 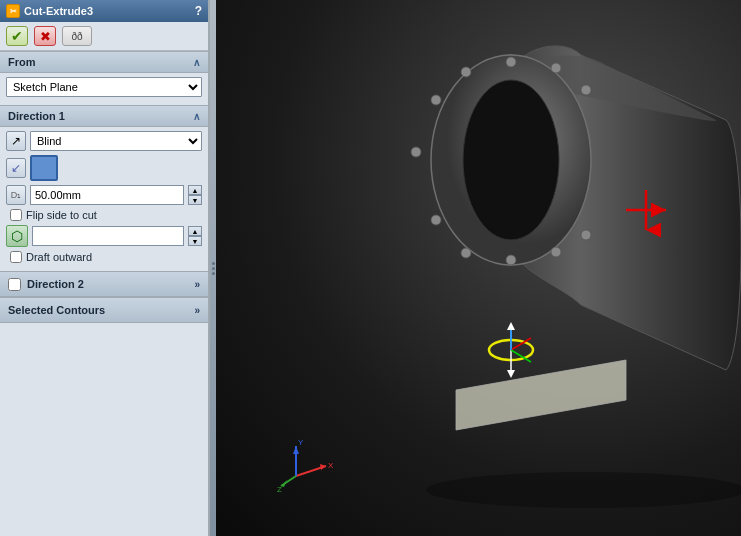 I want to click on draft-outward-label: Draft outward, so click(x=59, y=257).